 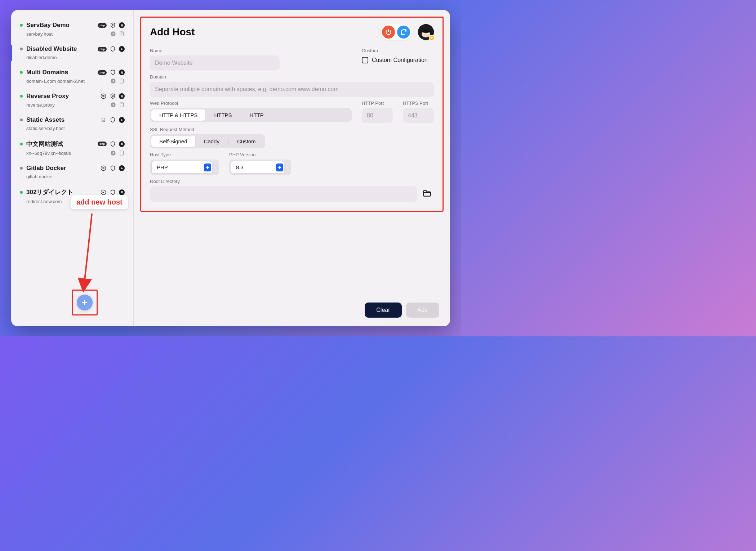 I want to click on name-input, so click(x=215, y=63).